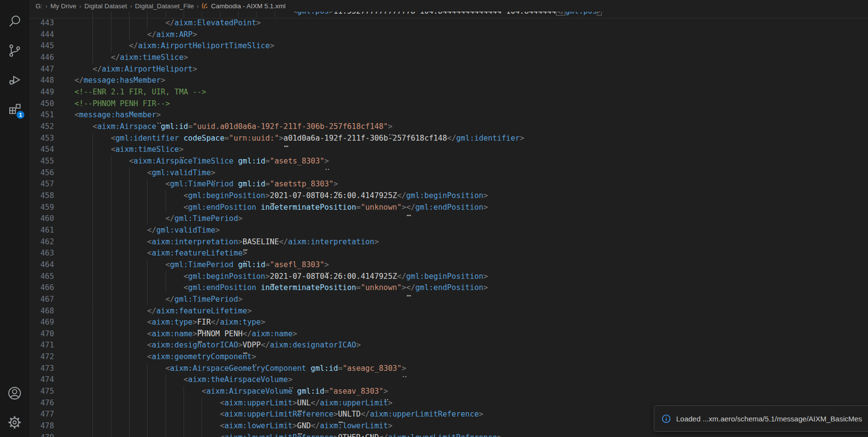 The height and width of the screenshot is (437, 868). What do you see at coordinates (118, 92) in the screenshot?
I see `code-line: 449<!--ENR 2.1 FIR, UIR, TMA -->` at bounding box center [118, 92].